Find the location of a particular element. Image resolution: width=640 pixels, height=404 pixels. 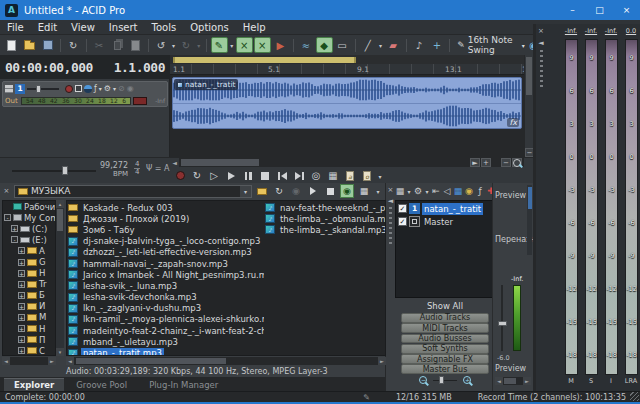

fx-dropdown-icon: ▾ is located at coordinates (100, 89).